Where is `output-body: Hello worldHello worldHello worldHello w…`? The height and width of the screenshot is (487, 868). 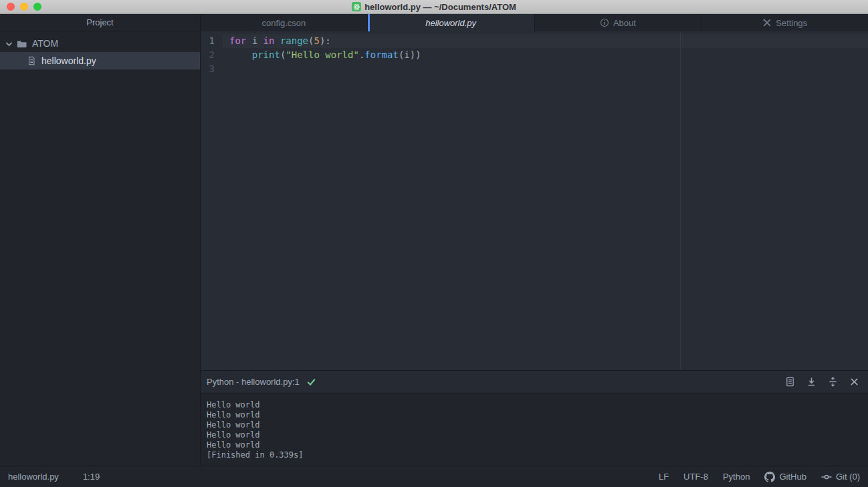
output-body: Hello worldHello worldHello worldHello w… is located at coordinates (534, 430).